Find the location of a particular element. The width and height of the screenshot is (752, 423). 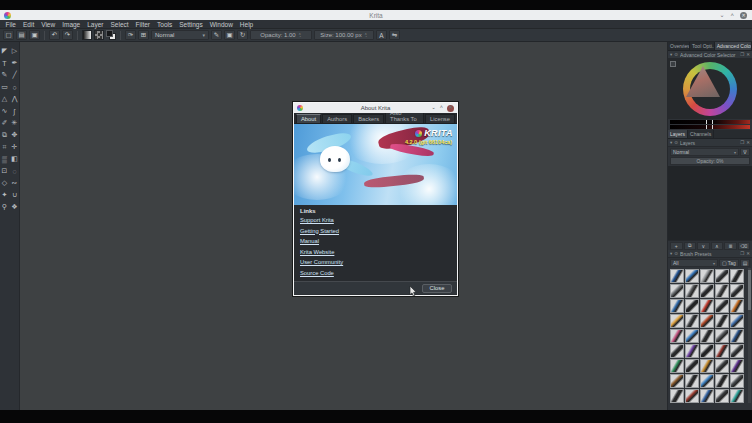

dialog-titlebar: About Krita ⌄ ˄ ✕ is located at coordinates (376, 108).